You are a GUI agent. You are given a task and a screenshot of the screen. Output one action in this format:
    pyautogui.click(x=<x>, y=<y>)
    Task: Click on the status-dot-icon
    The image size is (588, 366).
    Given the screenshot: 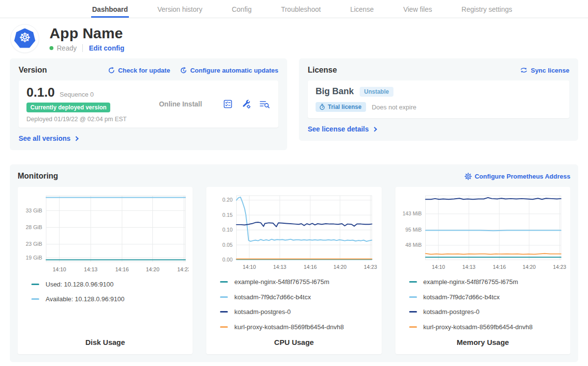 What is the action you would take?
    pyautogui.click(x=51, y=48)
    